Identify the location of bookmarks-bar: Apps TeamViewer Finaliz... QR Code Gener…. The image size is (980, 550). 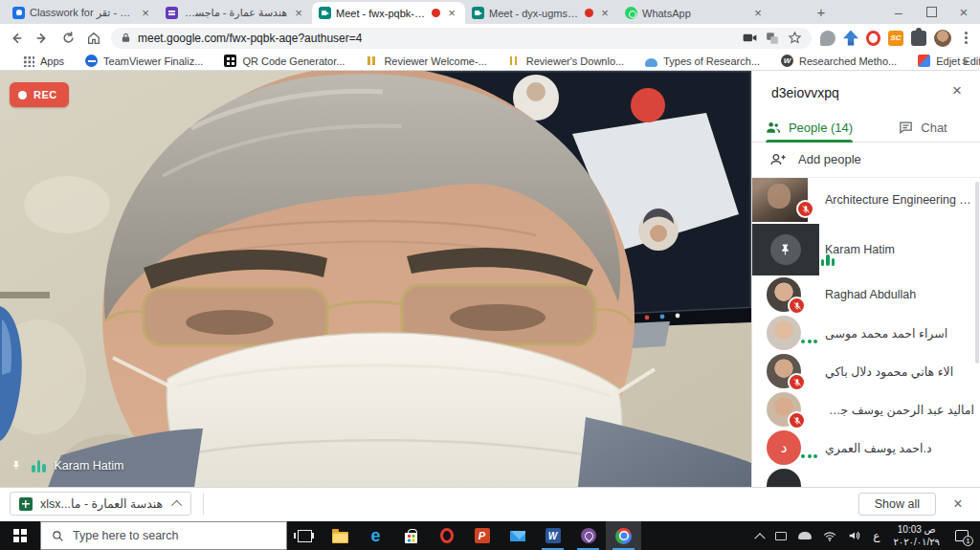
(490, 61).